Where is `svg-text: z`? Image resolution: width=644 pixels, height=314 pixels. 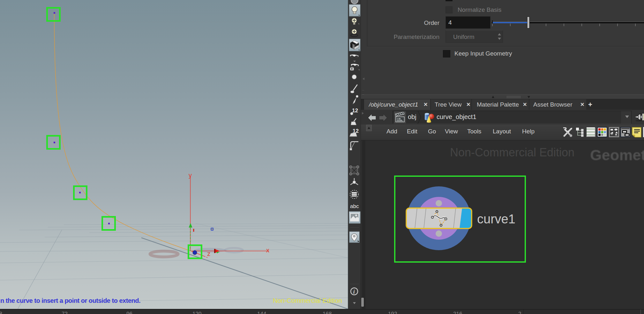 svg-text: z is located at coordinates (209, 253).